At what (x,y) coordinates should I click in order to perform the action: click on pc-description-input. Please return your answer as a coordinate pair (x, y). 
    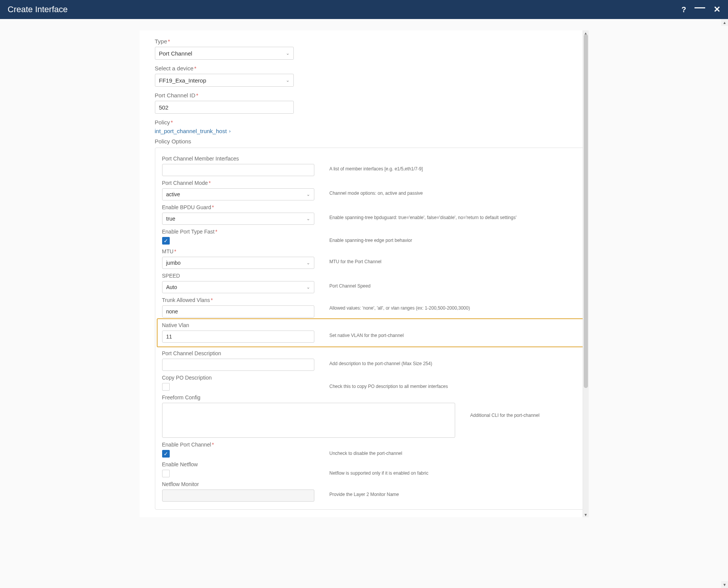
    Looking at the image, I should click on (238, 365).